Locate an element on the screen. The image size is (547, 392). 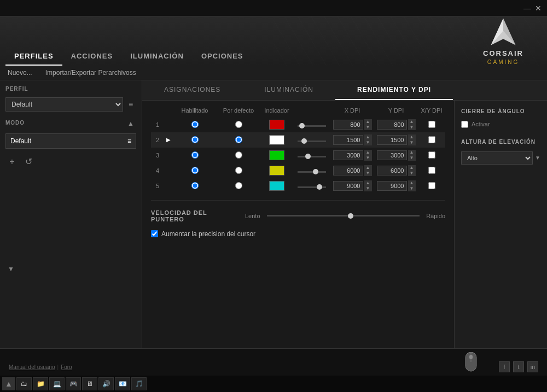
elevation-label: ALTURA DE ELEVACIÓN is located at coordinates (501, 142).